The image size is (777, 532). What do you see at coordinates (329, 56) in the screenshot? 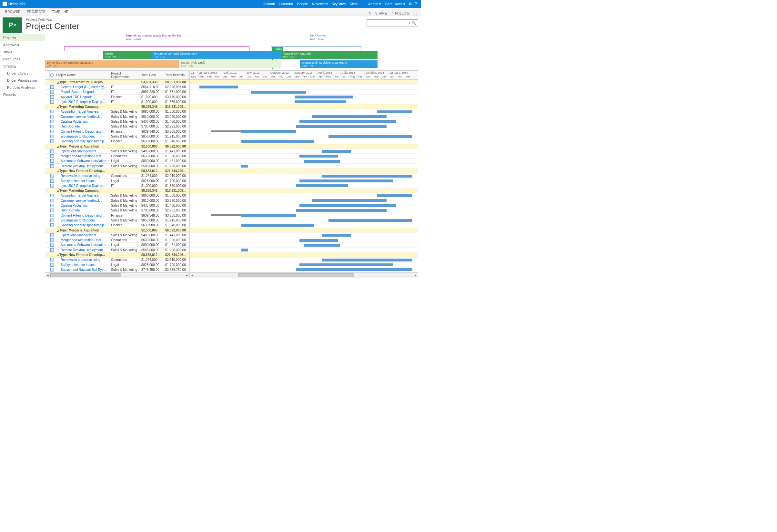
I see `timeline-band: Apparel ERP Upgrade1/28 - 8/30` at bounding box center [329, 56].